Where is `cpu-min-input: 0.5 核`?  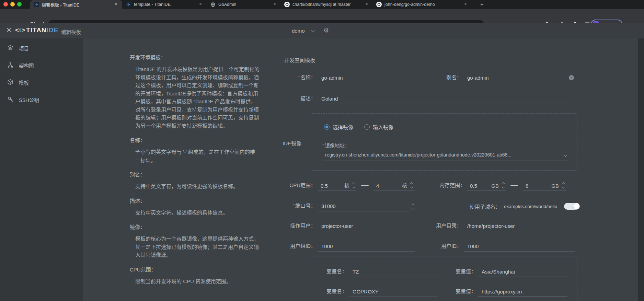
cpu-min-input: 0.5 核 is located at coordinates (337, 186).